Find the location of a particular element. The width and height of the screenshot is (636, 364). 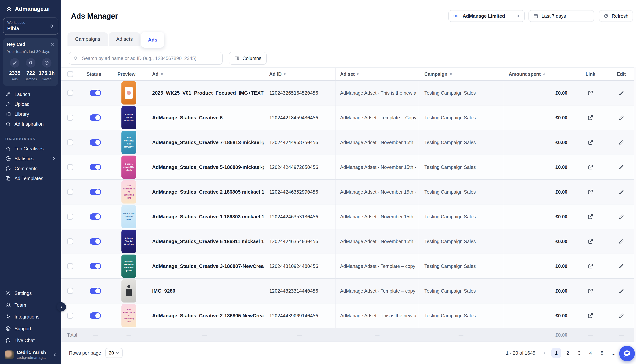

sidebar-item-team: Team is located at coordinates (31, 305).